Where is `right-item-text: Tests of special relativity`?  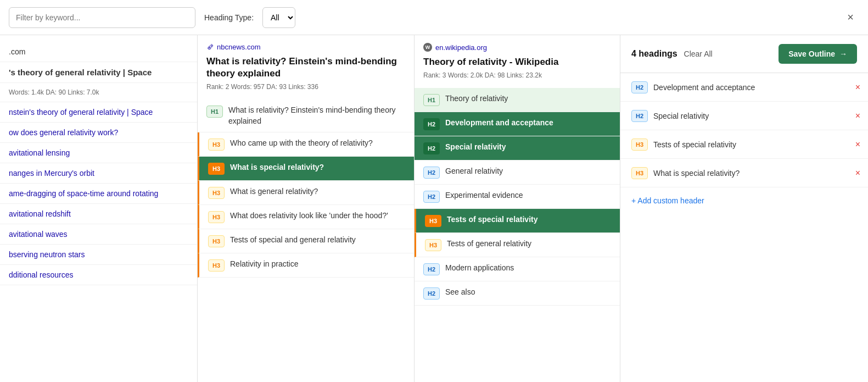 right-item-text: Tests of special relativity is located at coordinates (755, 145).